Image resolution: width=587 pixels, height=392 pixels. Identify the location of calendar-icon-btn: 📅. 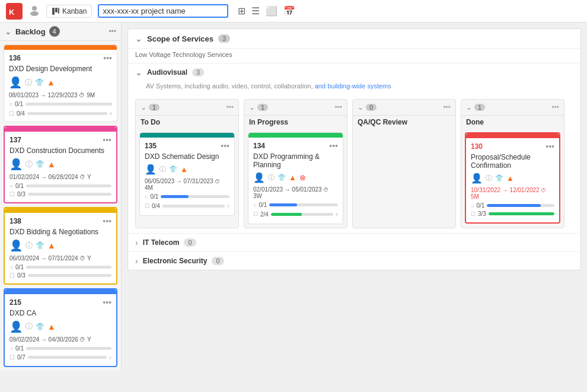
(289, 11).